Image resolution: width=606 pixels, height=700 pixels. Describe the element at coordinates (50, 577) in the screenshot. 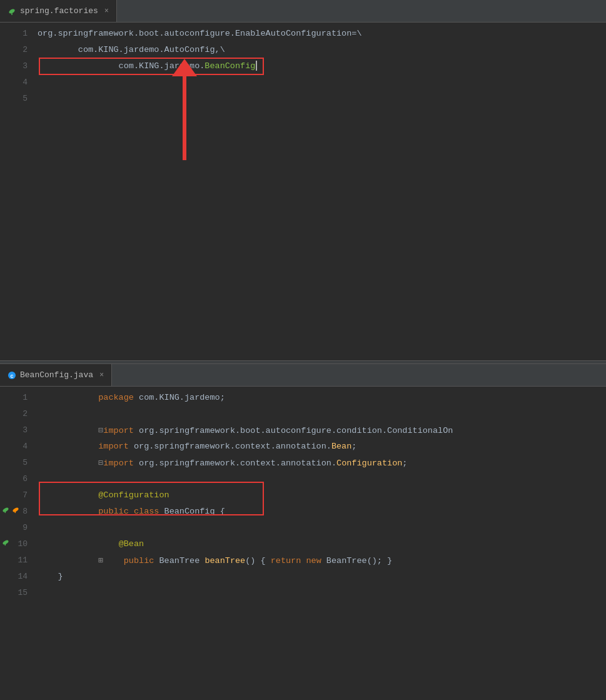

I see `b-line-14-content: }` at that location.